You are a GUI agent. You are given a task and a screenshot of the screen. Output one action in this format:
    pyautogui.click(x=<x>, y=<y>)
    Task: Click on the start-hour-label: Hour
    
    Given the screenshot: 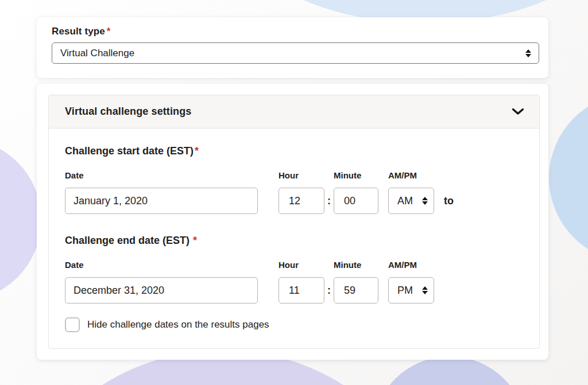 What is the action you would take?
    pyautogui.click(x=301, y=176)
    